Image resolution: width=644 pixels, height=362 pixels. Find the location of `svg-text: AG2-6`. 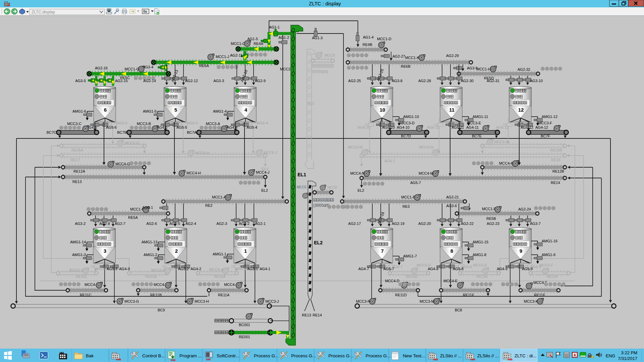

svg-text: AG2-6 is located at coordinates (152, 224).